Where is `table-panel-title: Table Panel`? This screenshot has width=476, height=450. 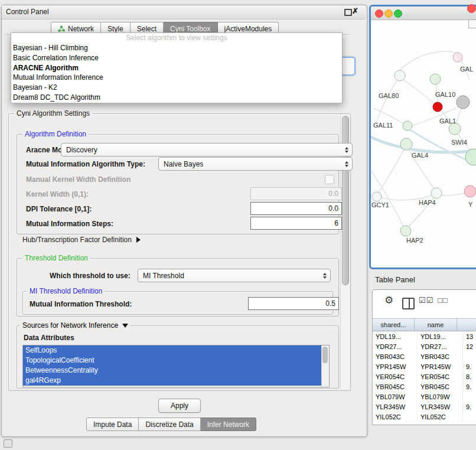
table-panel-title: Table Panel is located at coordinates (395, 280).